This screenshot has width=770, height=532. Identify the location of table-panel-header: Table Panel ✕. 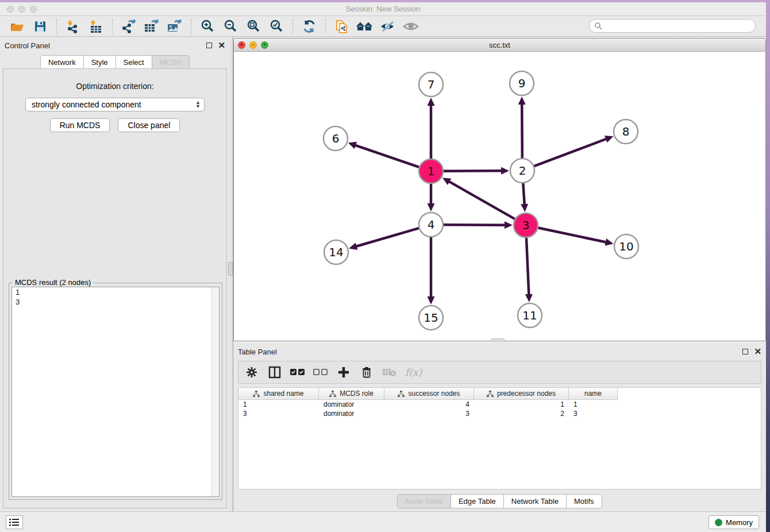
(500, 352).